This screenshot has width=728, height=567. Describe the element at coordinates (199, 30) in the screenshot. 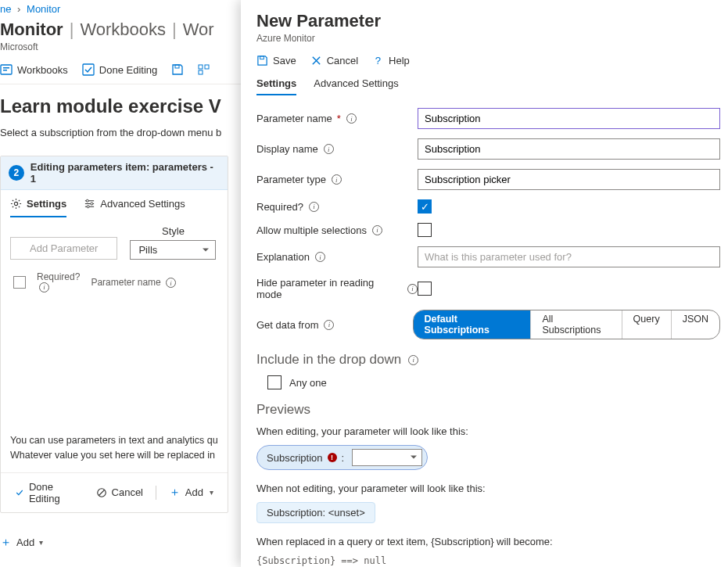

I see `title-section2: Wor` at that location.